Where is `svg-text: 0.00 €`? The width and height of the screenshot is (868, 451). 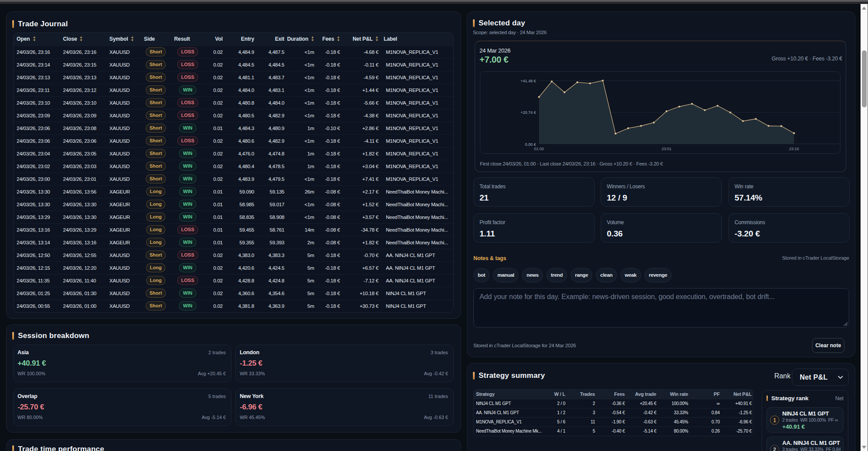 svg-text: 0.00 € is located at coordinates (530, 144).